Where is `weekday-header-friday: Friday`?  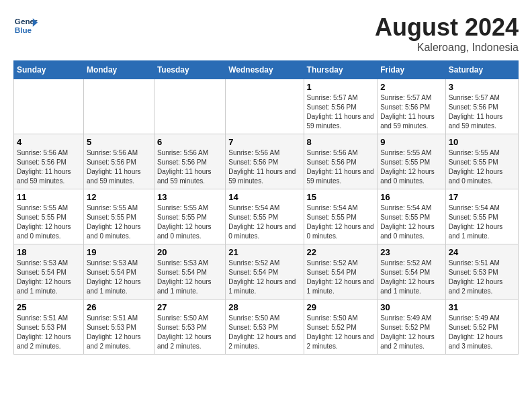 weekday-header-friday: Friday is located at coordinates (412, 70).